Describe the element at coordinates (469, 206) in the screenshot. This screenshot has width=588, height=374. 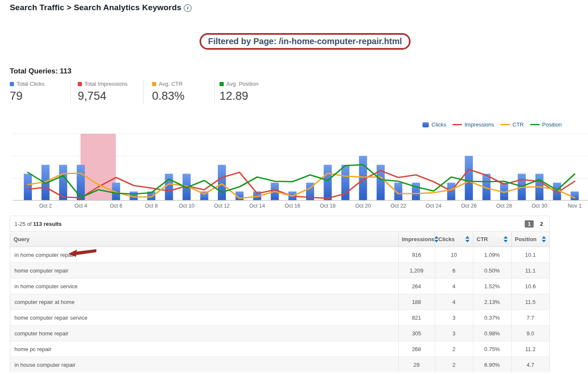
I see `svg-text: Oct 26` at that location.